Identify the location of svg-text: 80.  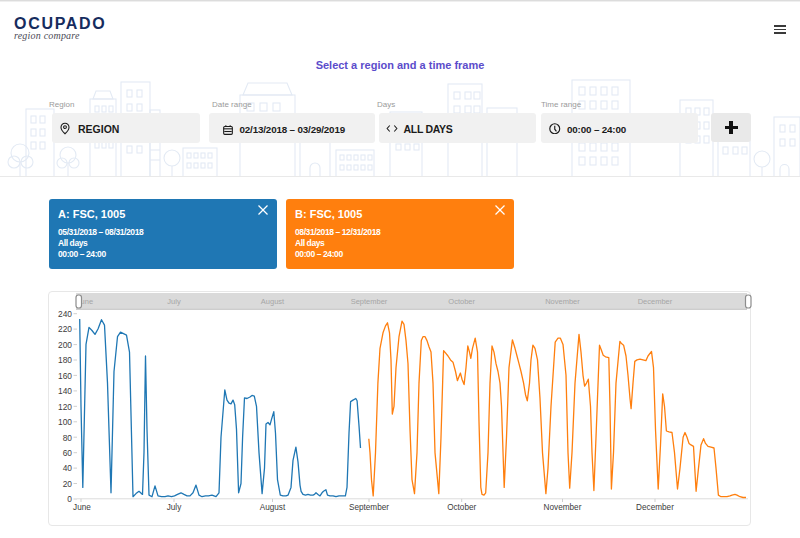
(68, 438).